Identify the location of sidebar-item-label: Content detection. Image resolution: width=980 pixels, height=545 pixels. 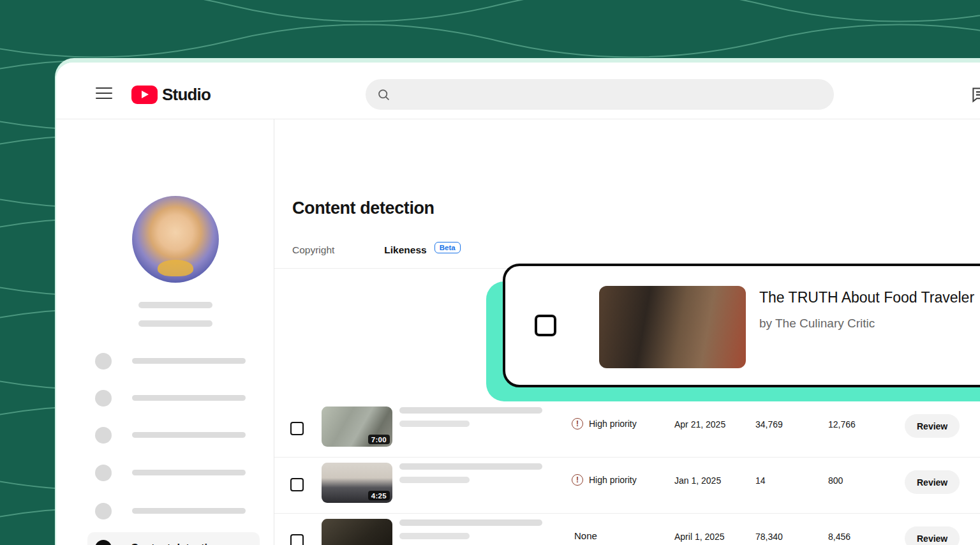
(175, 544).